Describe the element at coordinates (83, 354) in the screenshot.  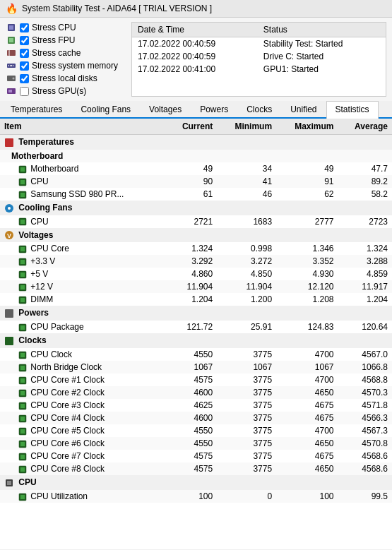
I see `item-label: CPU Clock` at that location.